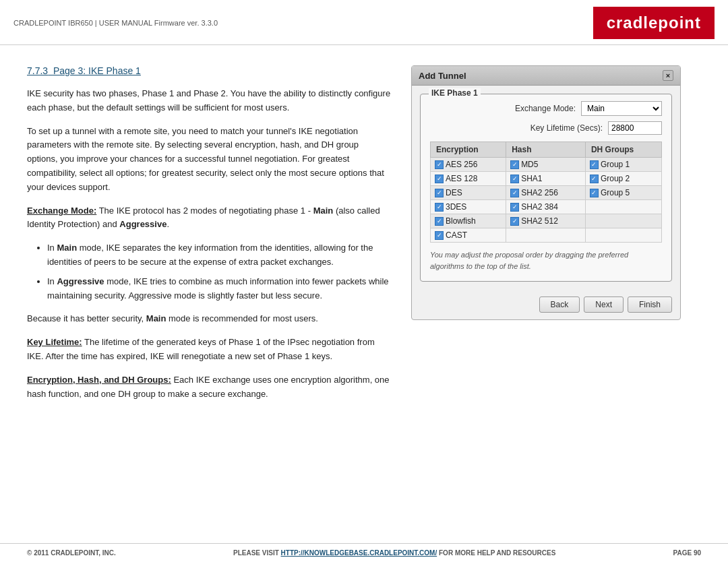  Describe the element at coordinates (209, 350) in the screenshot. I see `paragraph-key: Key Lifetime: The lifetime of the genera…` at that location.